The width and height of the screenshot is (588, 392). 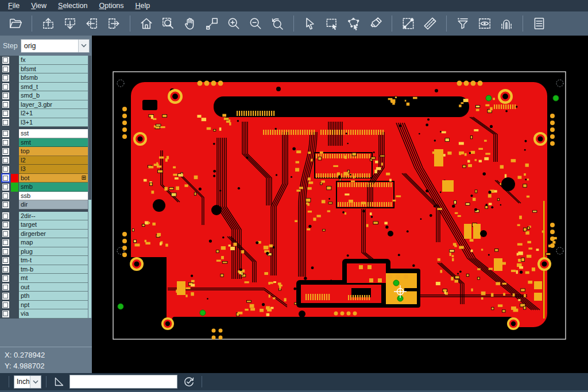 I want to click on menu-item-options: Options, so click(x=111, y=6).